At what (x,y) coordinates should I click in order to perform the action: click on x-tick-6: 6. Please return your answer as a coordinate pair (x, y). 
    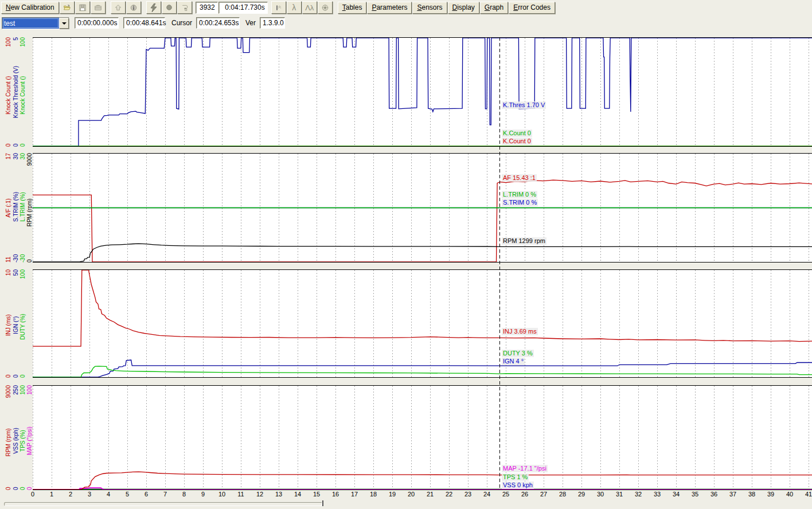
    Looking at the image, I should click on (146, 494).